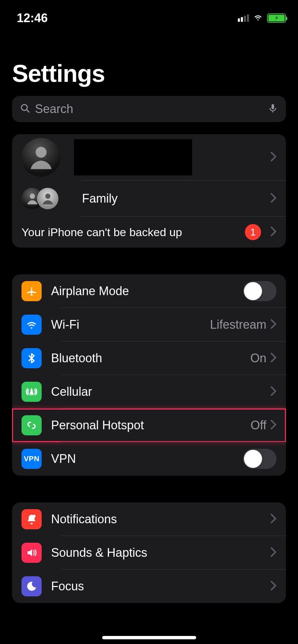  I want to click on airplane-icon, so click(32, 291).